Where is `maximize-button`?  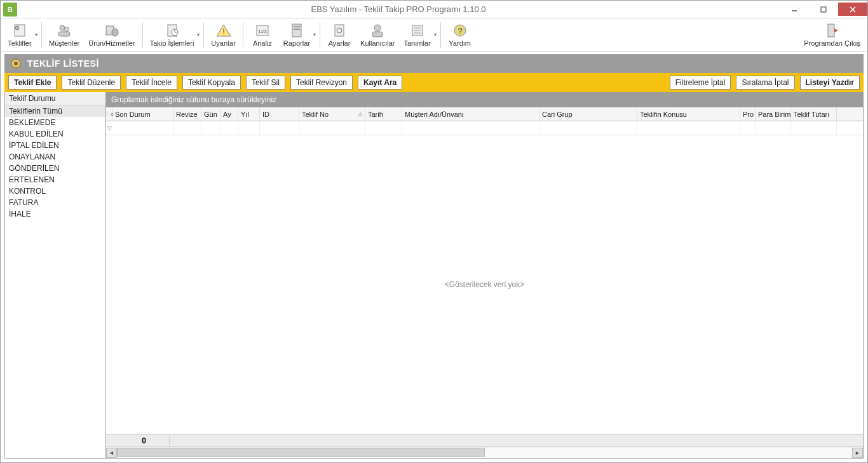 maximize-button is located at coordinates (824, 9).